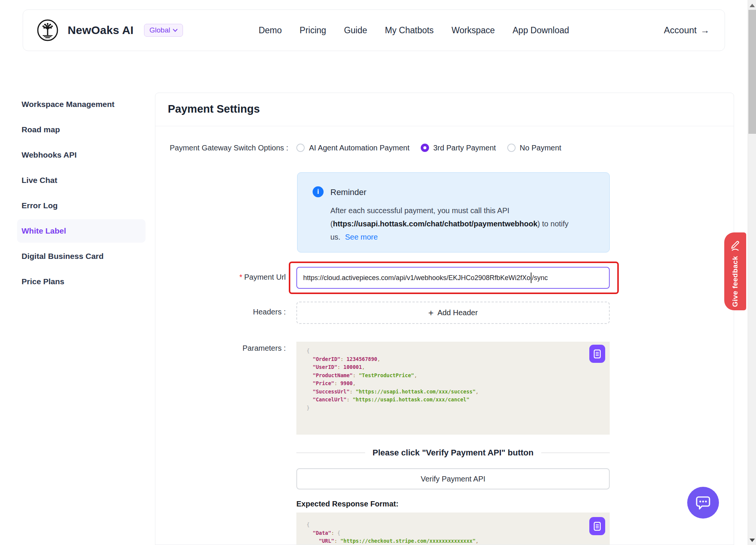  What do you see at coordinates (458, 379) in the screenshot?
I see `parameters-json: { "OrderID": 1234567890, "UserID": 10000…` at bounding box center [458, 379].